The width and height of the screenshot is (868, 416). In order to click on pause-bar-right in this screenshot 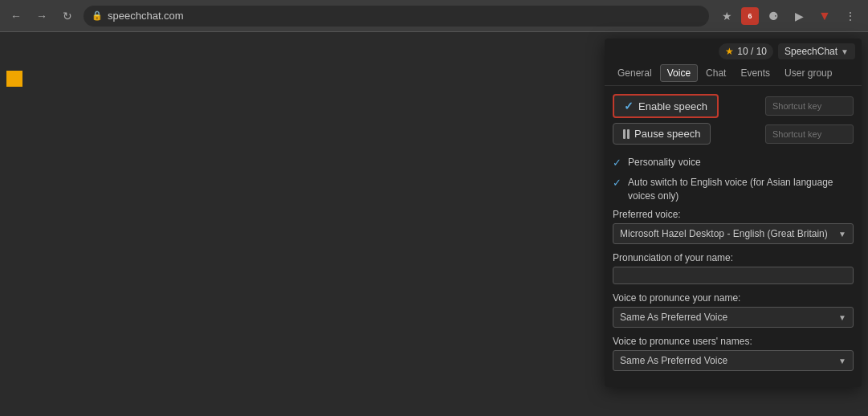, I will do `click(628, 134)`.